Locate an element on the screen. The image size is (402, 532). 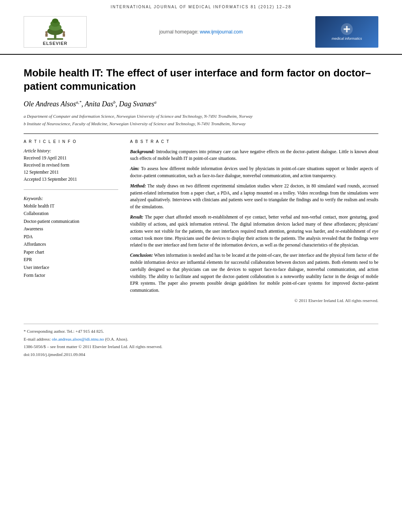
homepage-label: journal homepage: is located at coordinates (179, 32).